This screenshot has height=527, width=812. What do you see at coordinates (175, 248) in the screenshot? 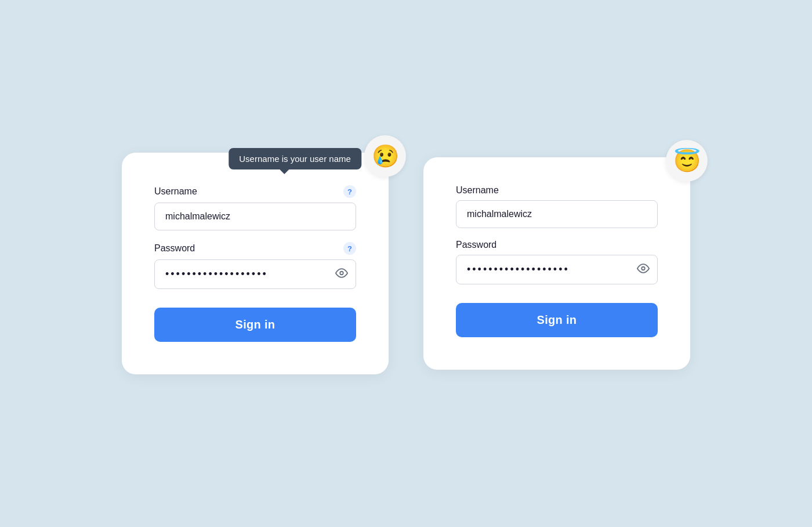
I see `left-password-label: Password` at bounding box center [175, 248].